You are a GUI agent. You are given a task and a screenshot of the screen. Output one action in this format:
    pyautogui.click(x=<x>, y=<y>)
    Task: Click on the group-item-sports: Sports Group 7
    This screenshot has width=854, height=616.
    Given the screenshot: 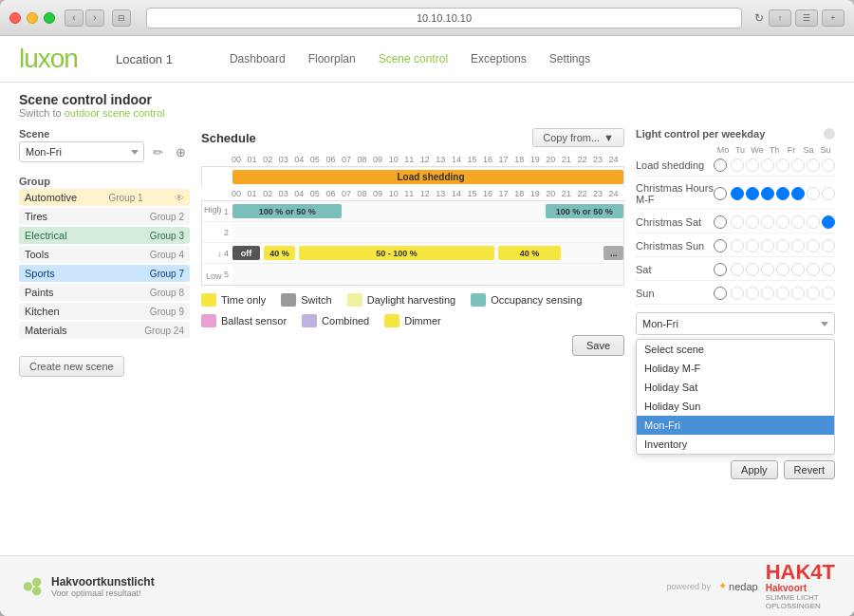 What is the action you would take?
    pyautogui.click(x=104, y=273)
    